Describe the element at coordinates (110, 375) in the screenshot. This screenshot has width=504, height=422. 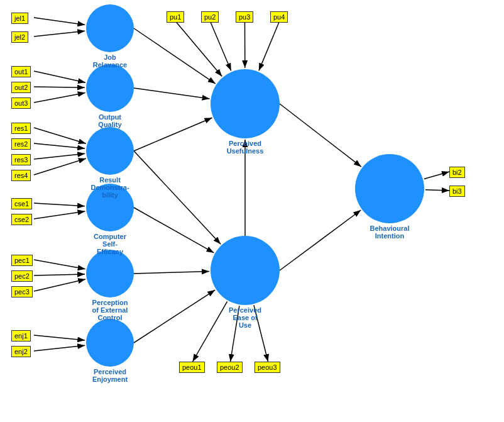
I see `circle-label-enj: PerceivedEnjoyment` at that location.